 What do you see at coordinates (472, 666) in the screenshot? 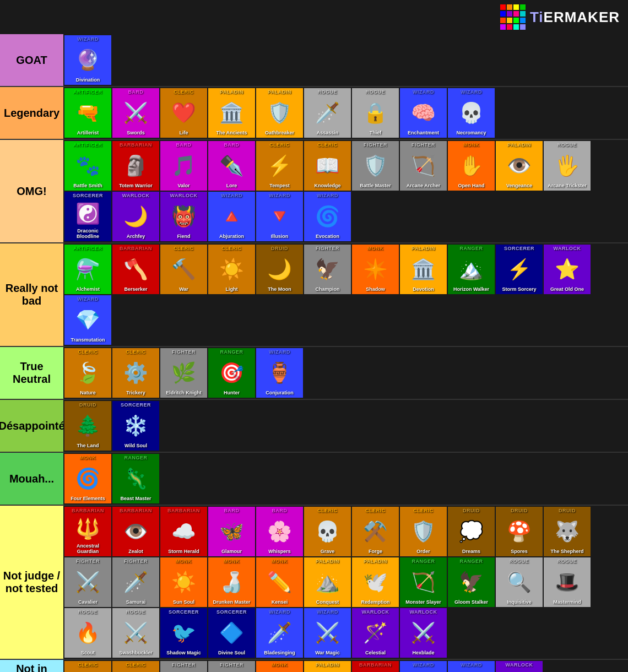
I see `tier-item: WIZARD⏱️Chronurgy` at bounding box center [472, 666].